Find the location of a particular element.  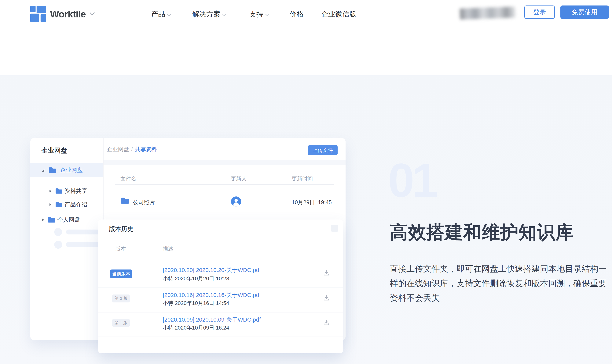

column-header-filename: 文件名 is located at coordinates (128, 179).